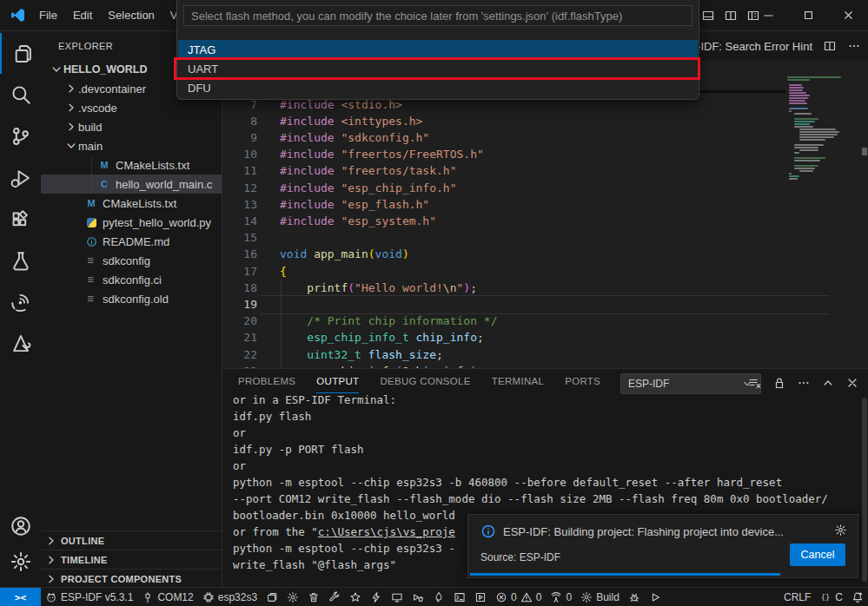 Image resolution: width=868 pixels, height=606 pixels. I want to click on code-line-17: 17{, so click(546, 272).